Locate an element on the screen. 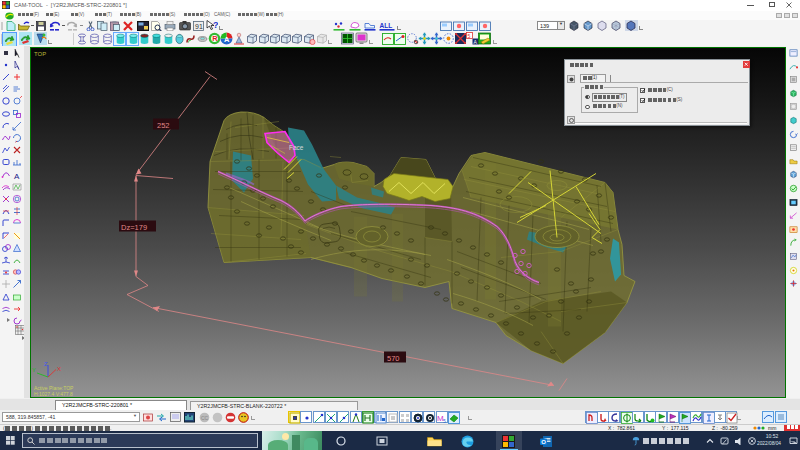  svg-text: O is located at coordinates (544, 441).